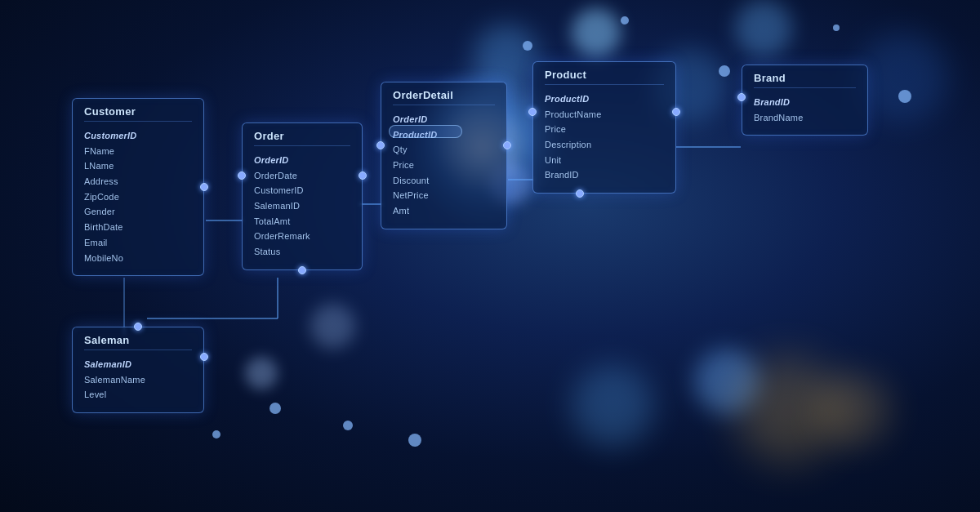 The image size is (980, 512). Describe the element at coordinates (138, 152) in the screenshot. I see `customer-field-1: FName` at that location.